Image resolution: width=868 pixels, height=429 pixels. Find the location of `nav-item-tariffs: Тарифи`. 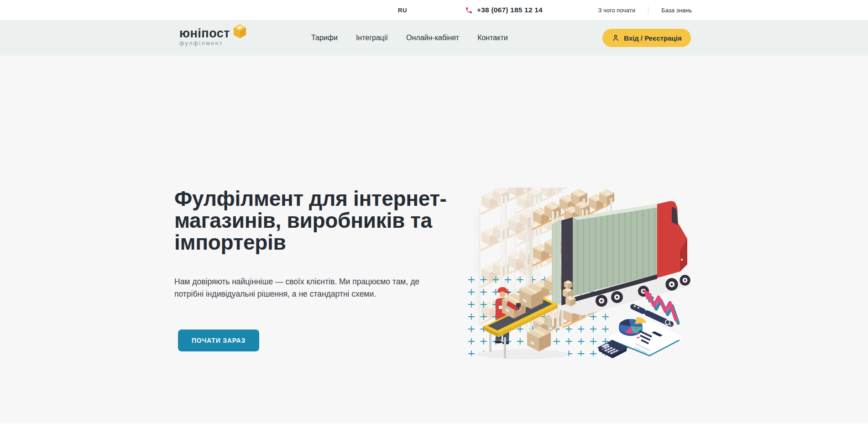

nav-item-tariffs: Тарифи is located at coordinates (324, 38).